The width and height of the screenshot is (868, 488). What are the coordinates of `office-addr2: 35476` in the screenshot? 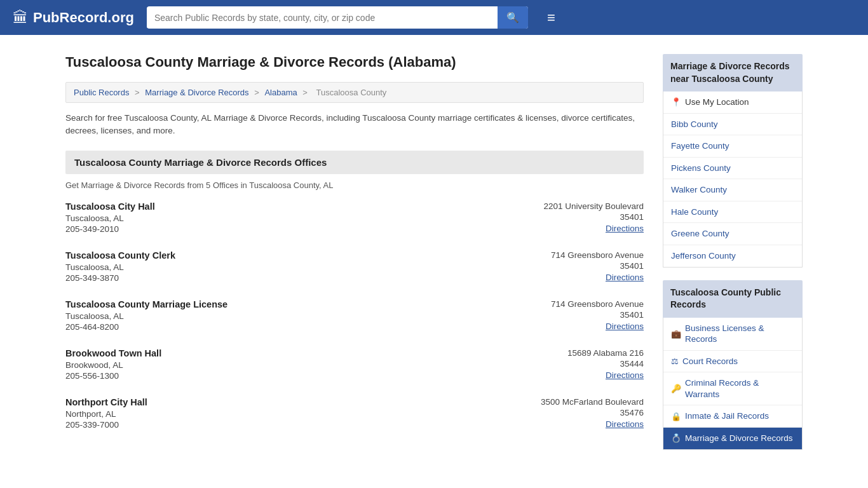 It's located at (592, 413).